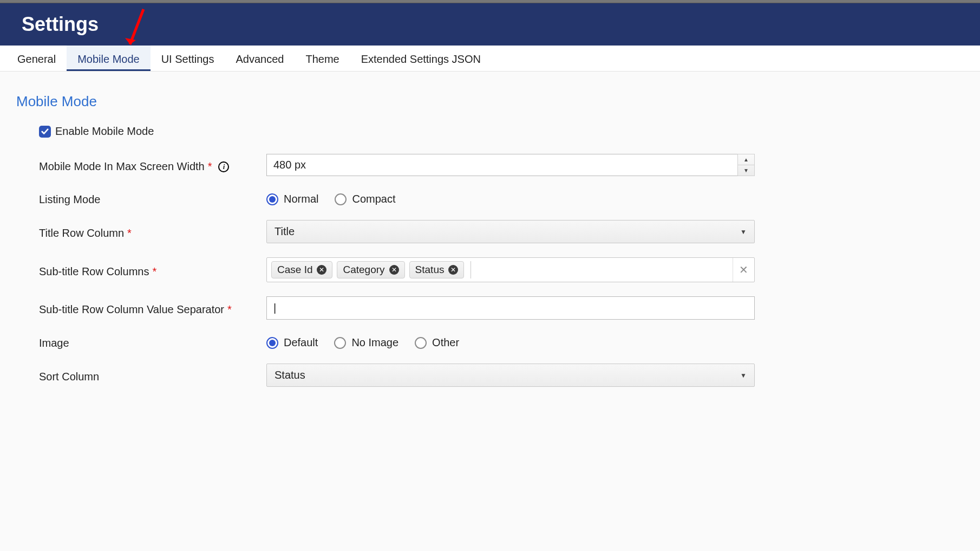  Describe the element at coordinates (153, 232) in the screenshot. I see `title-row-label: Title Row Column*` at that location.